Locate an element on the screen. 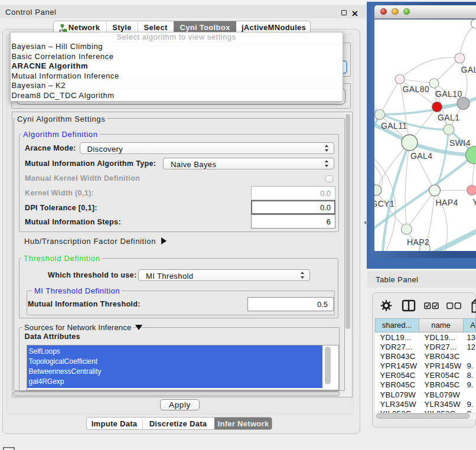  svg-text: GAL4 is located at coordinates (422, 155).